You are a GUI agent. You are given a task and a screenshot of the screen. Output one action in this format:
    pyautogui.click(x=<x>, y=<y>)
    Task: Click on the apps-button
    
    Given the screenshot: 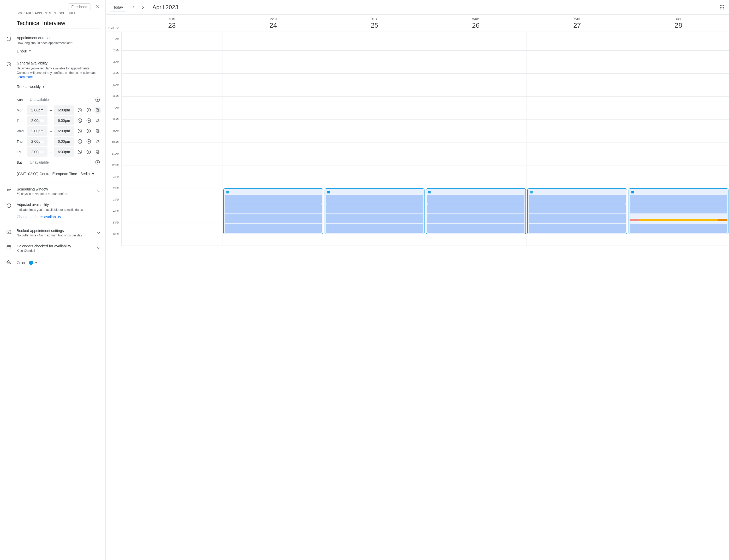 What is the action you would take?
    pyautogui.click(x=722, y=7)
    